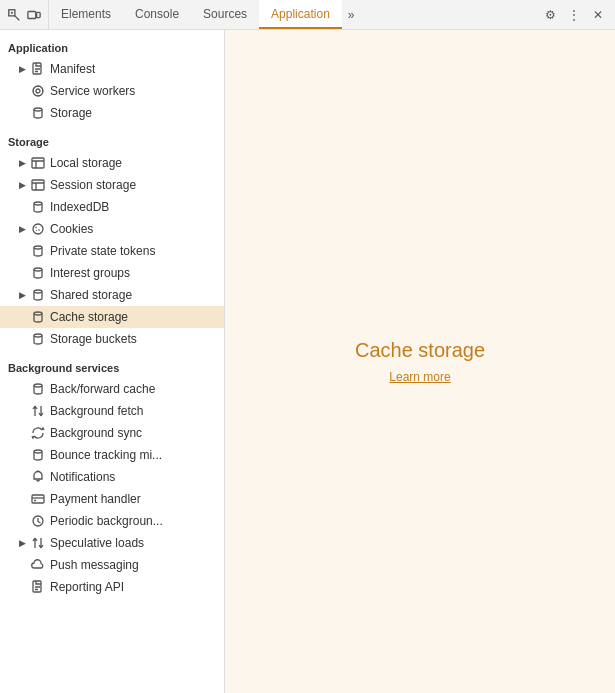 The width and height of the screenshot is (615, 693). What do you see at coordinates (38, 587) in the screenshot?
I see `file-icon2` at bounding box center [38, 587].